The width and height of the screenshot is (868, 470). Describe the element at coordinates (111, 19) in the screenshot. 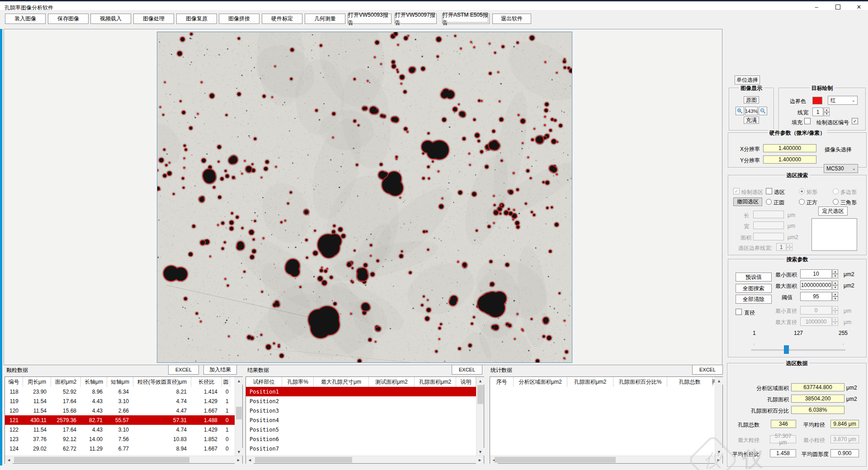

I see `toolbar-button-3: 视频载入` at that location.